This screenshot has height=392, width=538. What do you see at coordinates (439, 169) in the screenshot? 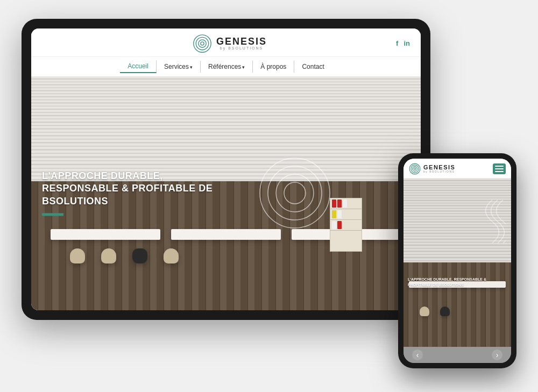
I see `phone-logo-text: GENESIS by BSOLUTIONS` at bounding box center [439, 169].